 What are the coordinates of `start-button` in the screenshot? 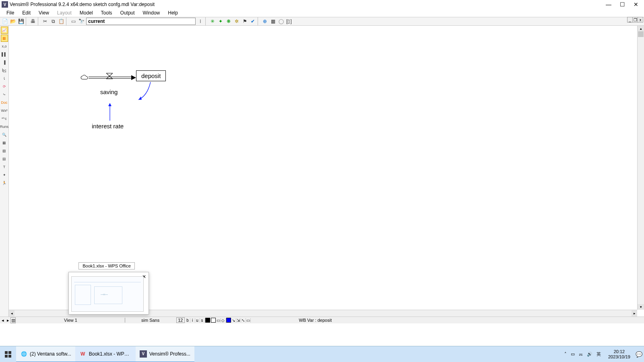 It's located at (8, 354).